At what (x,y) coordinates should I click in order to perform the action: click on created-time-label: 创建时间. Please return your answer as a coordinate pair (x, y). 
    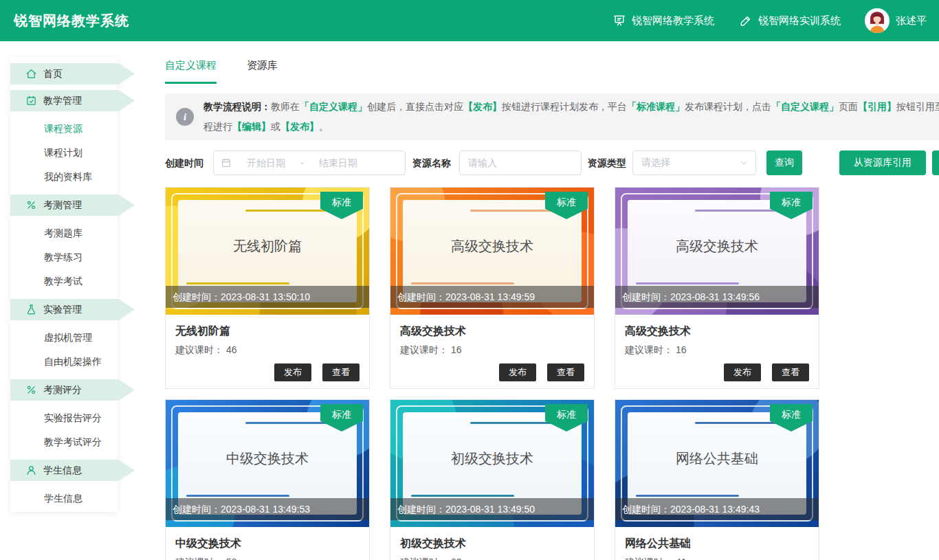
    Looking at the image, I should click on (184, 163).